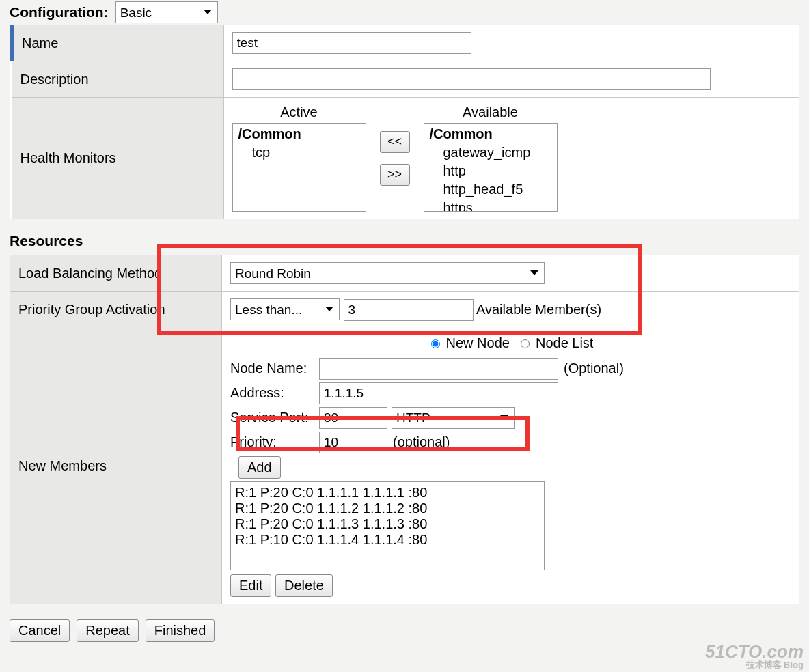  I want to click on repeat-button: Repeat, so click(108, 631).